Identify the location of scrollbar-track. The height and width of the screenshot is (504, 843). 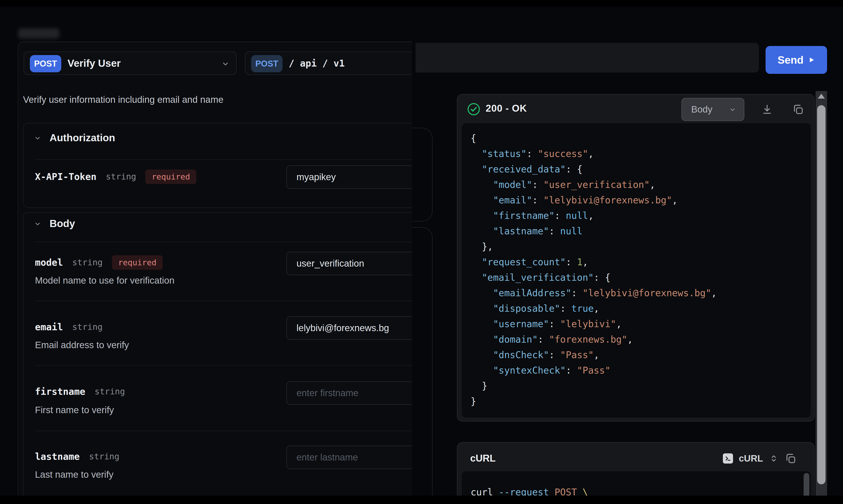
(821, 293).